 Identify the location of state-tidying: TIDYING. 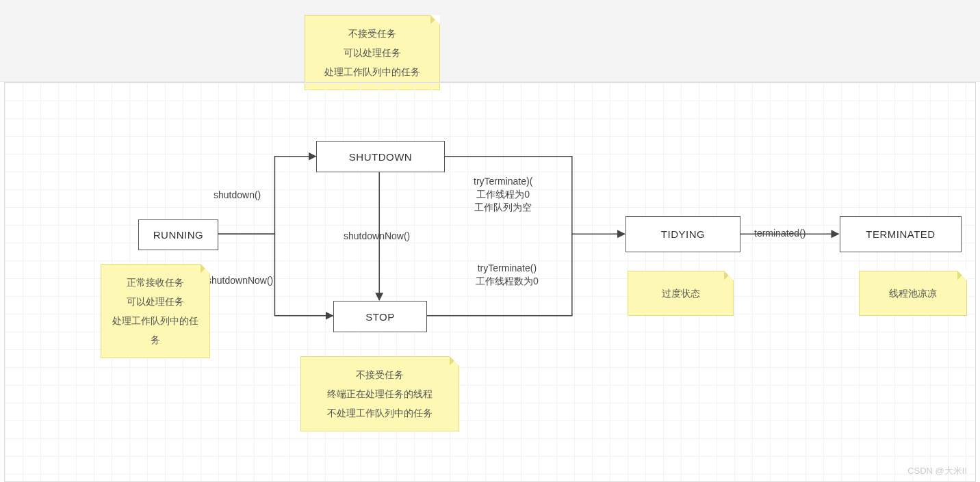
(683, 234).